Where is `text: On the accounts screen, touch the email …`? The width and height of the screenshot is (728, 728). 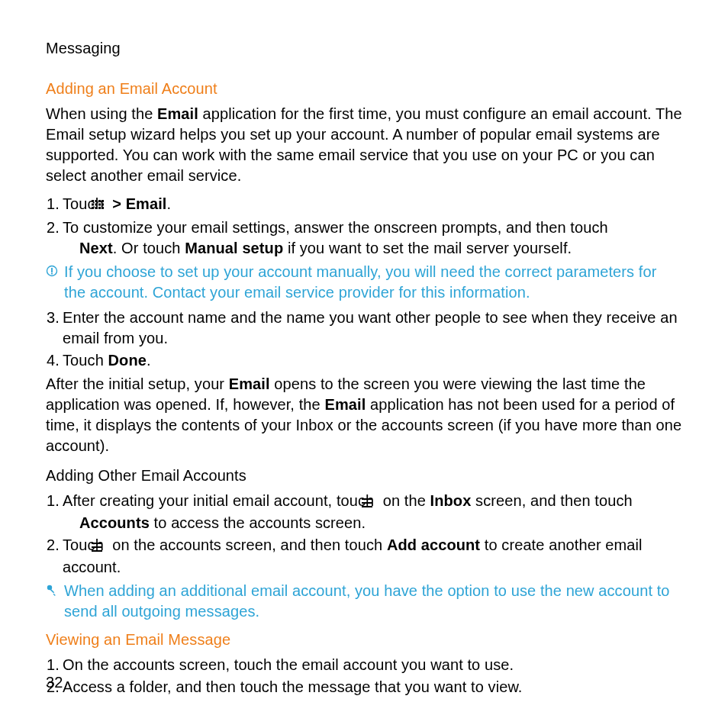
text: On the accounts screen, touch the email … is located at coordinates (288, 665).